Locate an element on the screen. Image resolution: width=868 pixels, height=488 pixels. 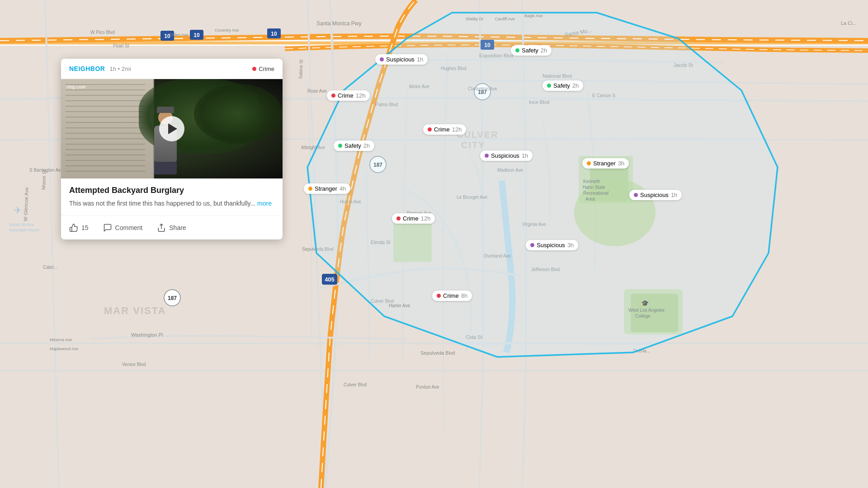
card-title: Attempted Backyard Burglary is located at coordinates (172, 191).